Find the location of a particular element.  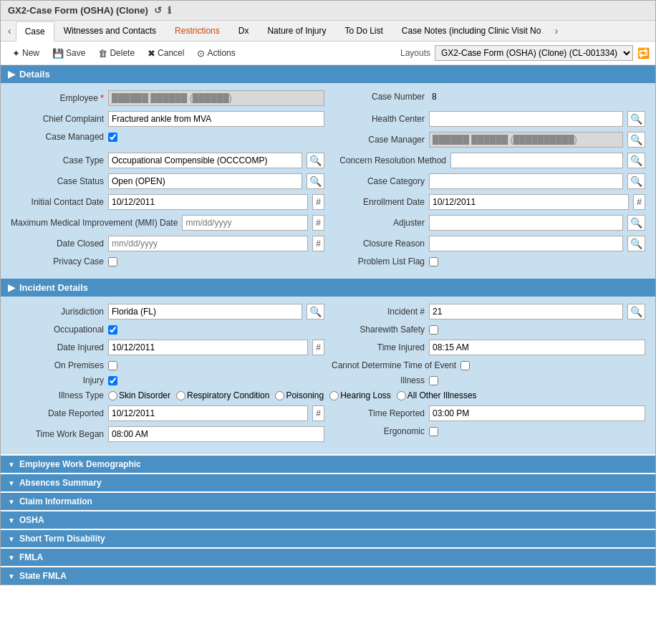

title-bar: GX2-Case Form (OSHA) (Clone) ↺ ℹ is located at coordinates (328, 11).